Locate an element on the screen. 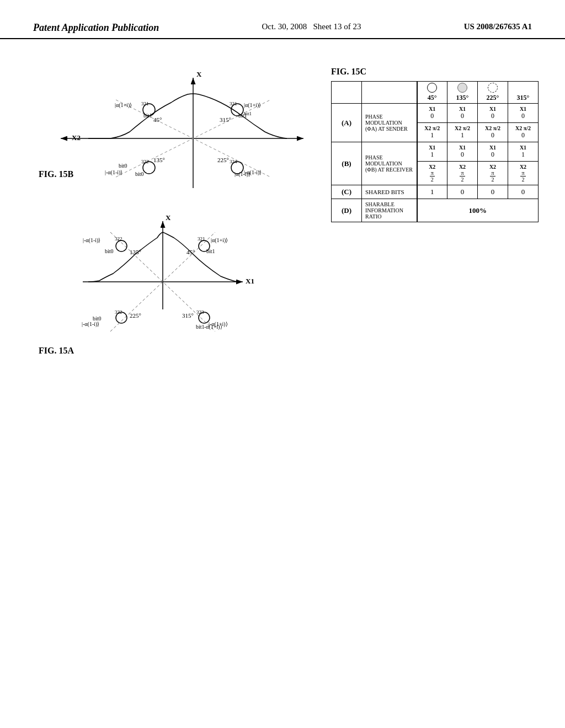 This screenshot has width=565, height=728. fig15c-label: FIG. 15C is located at coordinates (435, 72).